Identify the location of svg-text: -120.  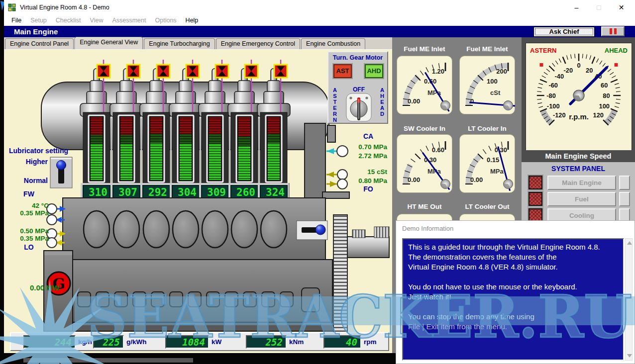
(559, 115).